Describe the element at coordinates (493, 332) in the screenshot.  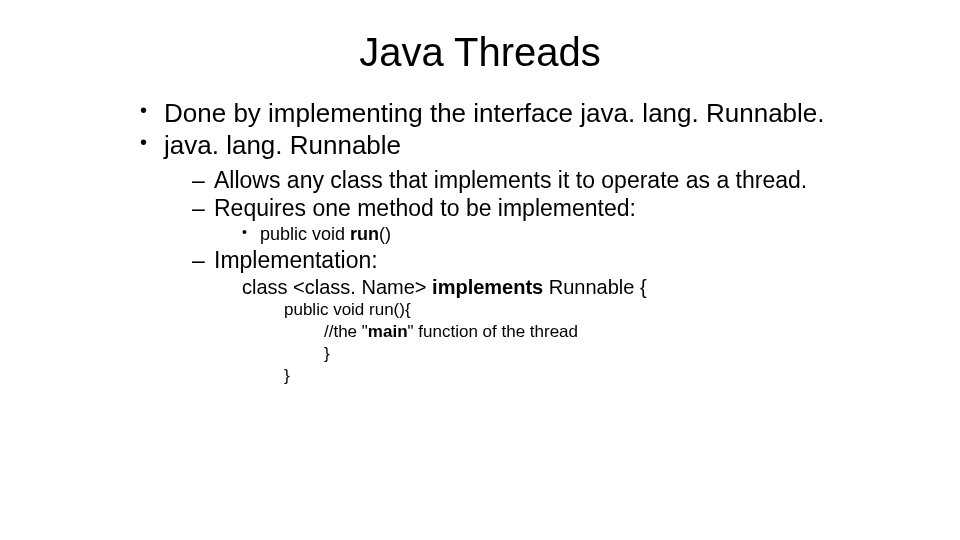
I see `code-text: " function of the thread` at that location.